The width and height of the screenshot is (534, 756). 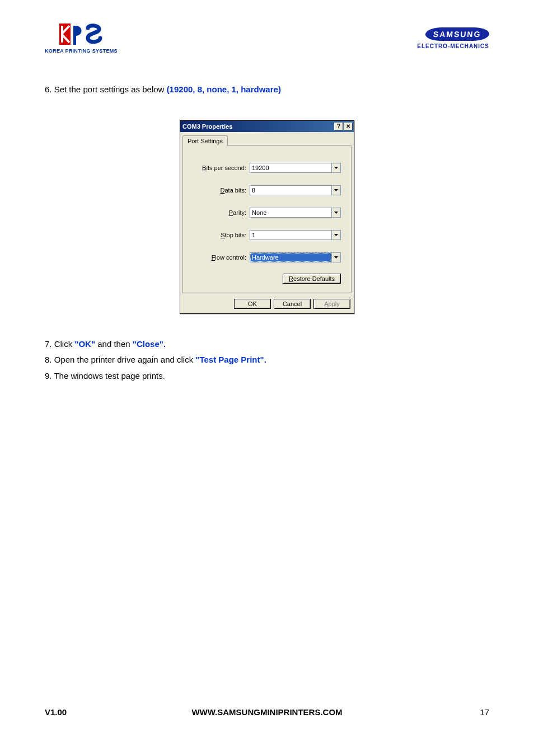 I want to click on help-button: ?, so click(x=339, y=126).